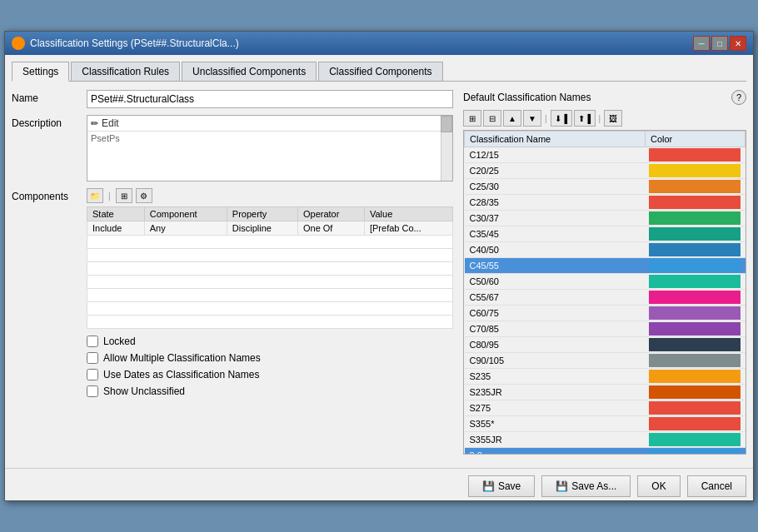  Describe the element at coordinates (95, 196) in the screenshot. I see `folder-btn: 📁` at that location.